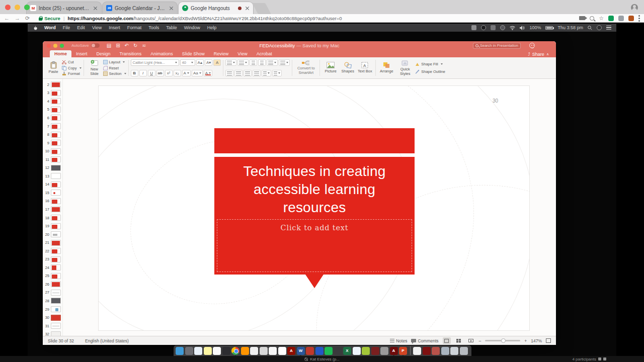 This screenshot has height=362, width=644. I want to click on thumbnail-row-2: 2, so click(52, 84).